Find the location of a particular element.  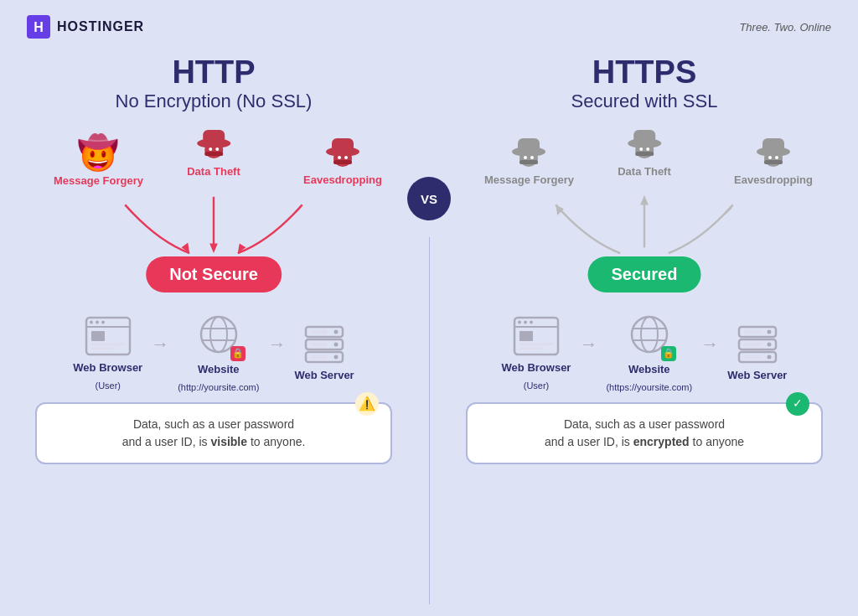

browser-sublabel-http: (User) is located at coordinates (107, 386).